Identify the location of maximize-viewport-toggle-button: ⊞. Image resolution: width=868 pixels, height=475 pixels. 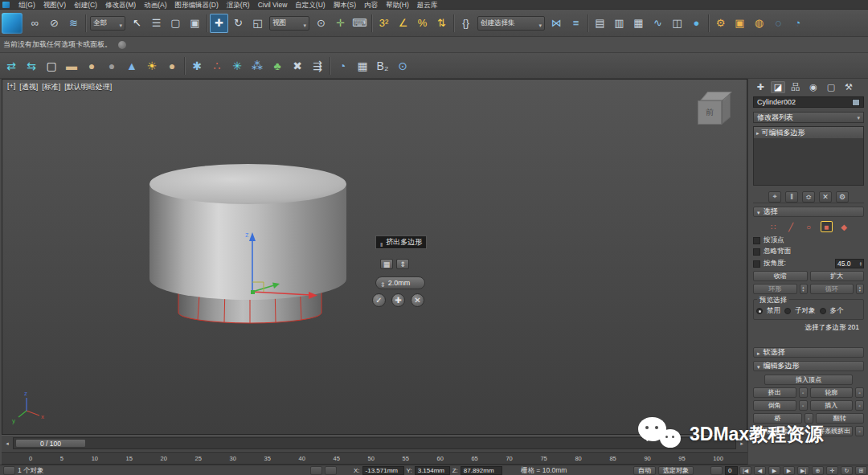
(862, 471).